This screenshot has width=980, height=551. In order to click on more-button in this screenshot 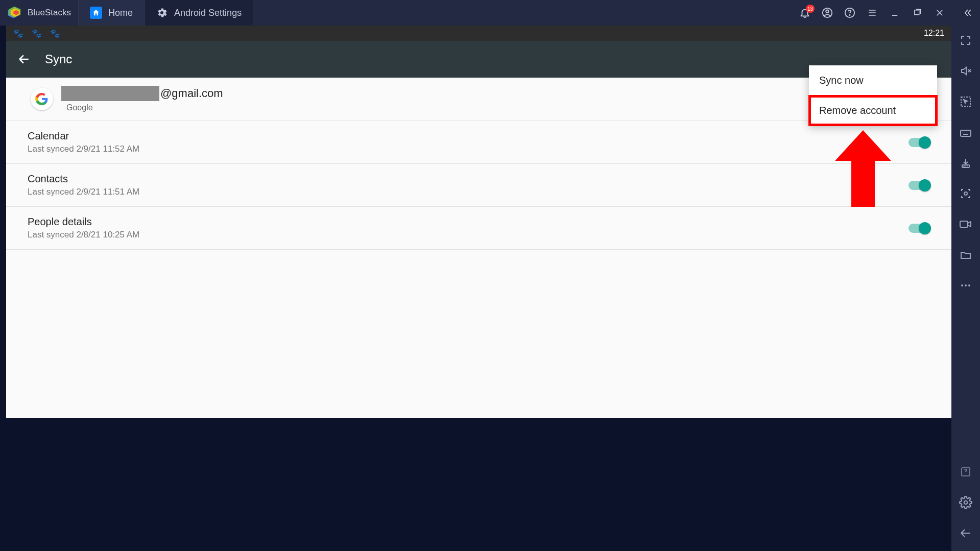, I will do `click(966, 285)`.